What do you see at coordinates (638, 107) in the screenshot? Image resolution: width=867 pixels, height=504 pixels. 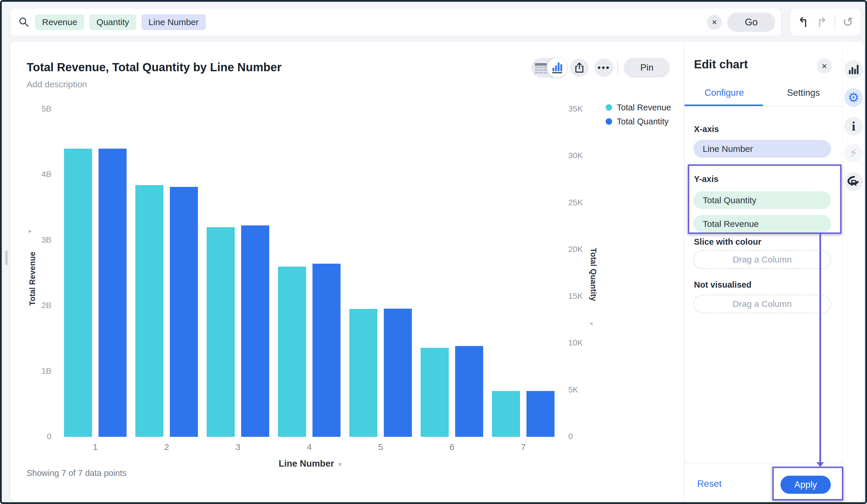 I see `legend-item-total-revenue: Total Revenue` at bounding box center [638, 107].